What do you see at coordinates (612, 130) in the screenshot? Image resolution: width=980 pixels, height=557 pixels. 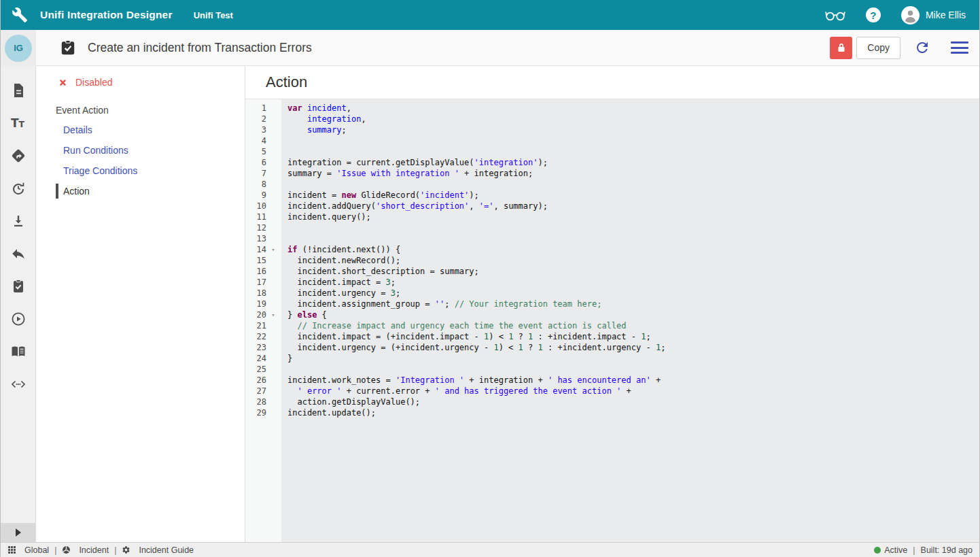 I see `code-line: 3 summary;` at bounding box center [612, 130].